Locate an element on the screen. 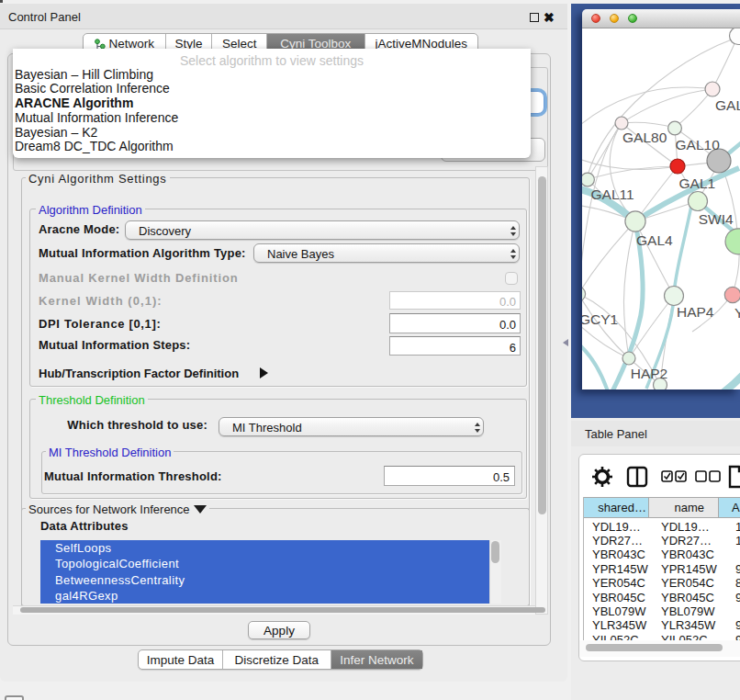  svg-text: Y is located at coordinates (737, 312).